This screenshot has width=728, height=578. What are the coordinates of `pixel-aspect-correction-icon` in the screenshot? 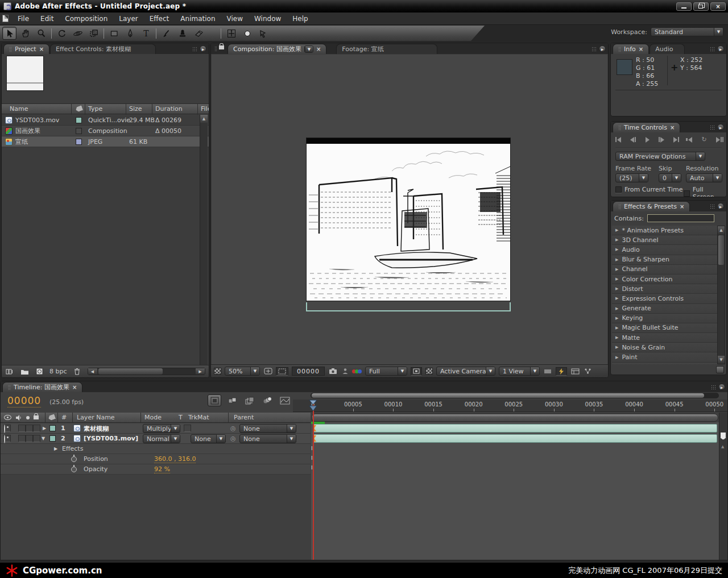 It's located at (548, 372).